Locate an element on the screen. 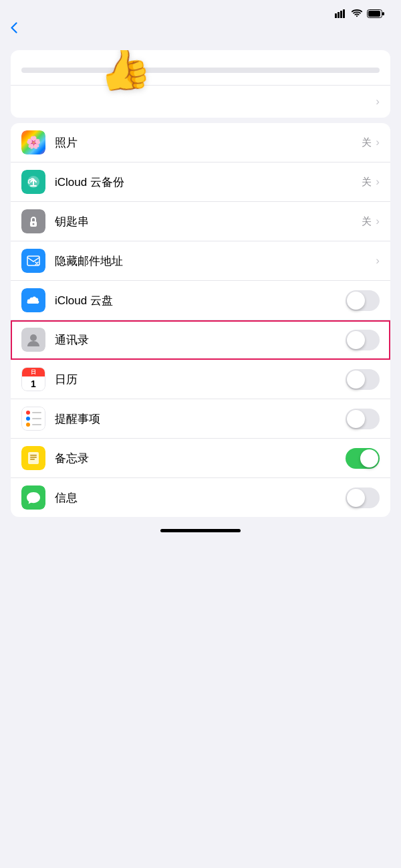 This screenshot has width=401, height=868. messages-label: 信息 is located at coordinates (200, 498).